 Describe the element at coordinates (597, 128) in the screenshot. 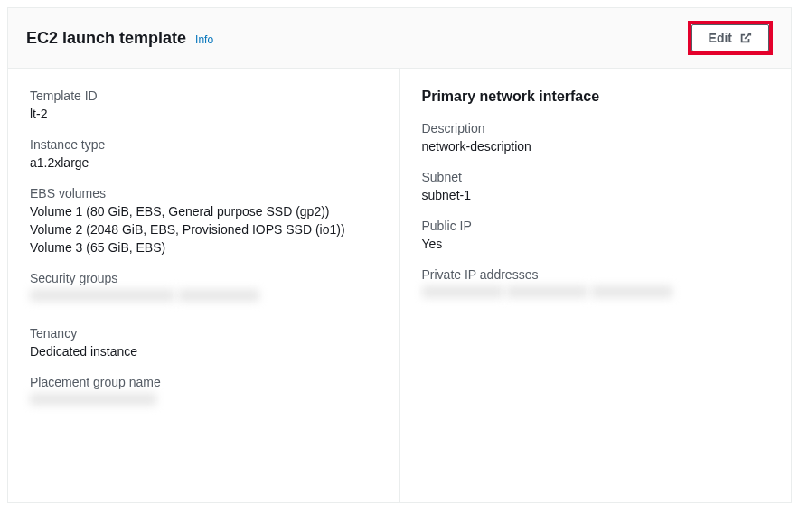

I see `description-label: Description` at that location.